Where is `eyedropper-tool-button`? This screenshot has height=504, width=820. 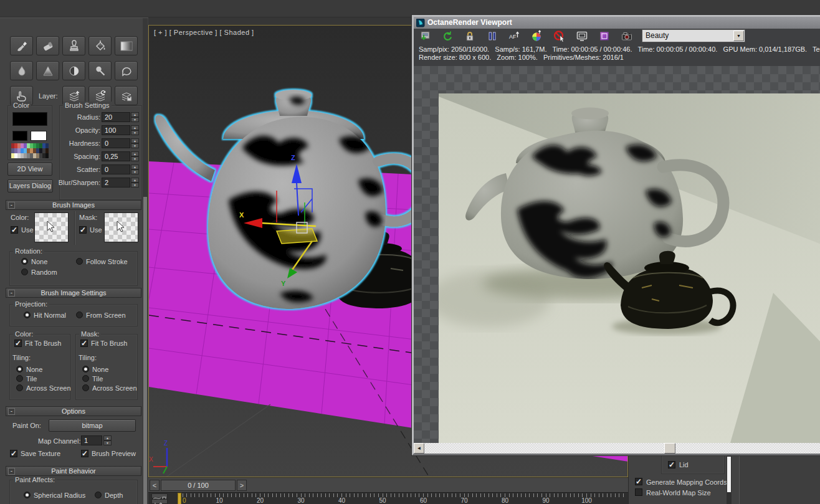
eyedropper-tool-button is located at coordinates (100, 71).